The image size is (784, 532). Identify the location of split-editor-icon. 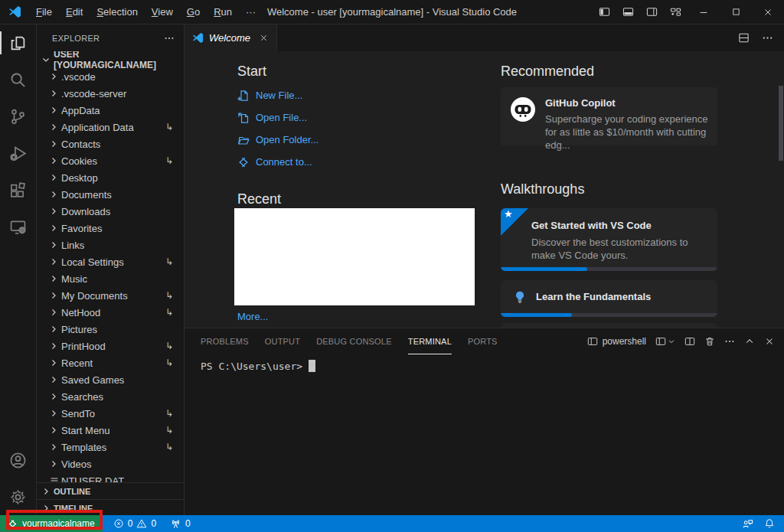
(744, 38).